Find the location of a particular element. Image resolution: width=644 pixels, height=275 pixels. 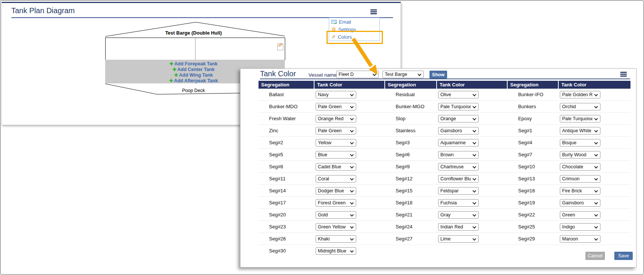

segregation-label: Seg#6 is located at coordinates (411, 155).